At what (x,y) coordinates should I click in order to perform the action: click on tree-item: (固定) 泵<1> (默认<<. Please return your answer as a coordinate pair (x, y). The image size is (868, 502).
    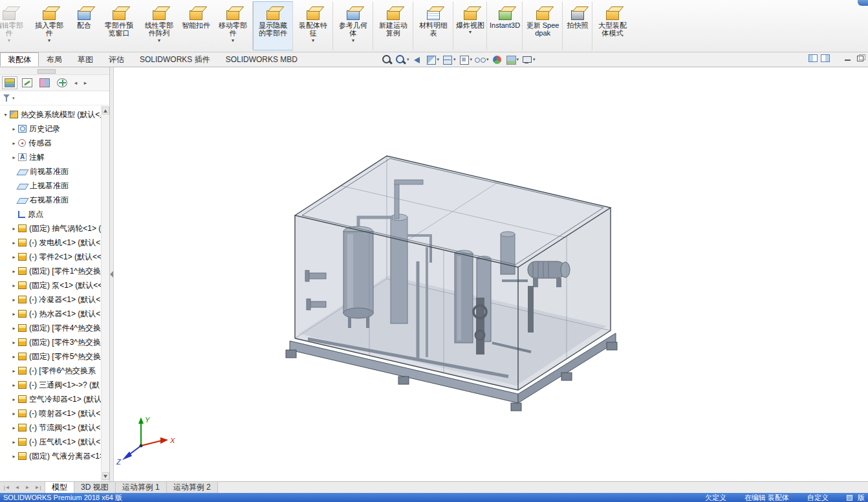
    Looking at the image, I should click on (52, 285).